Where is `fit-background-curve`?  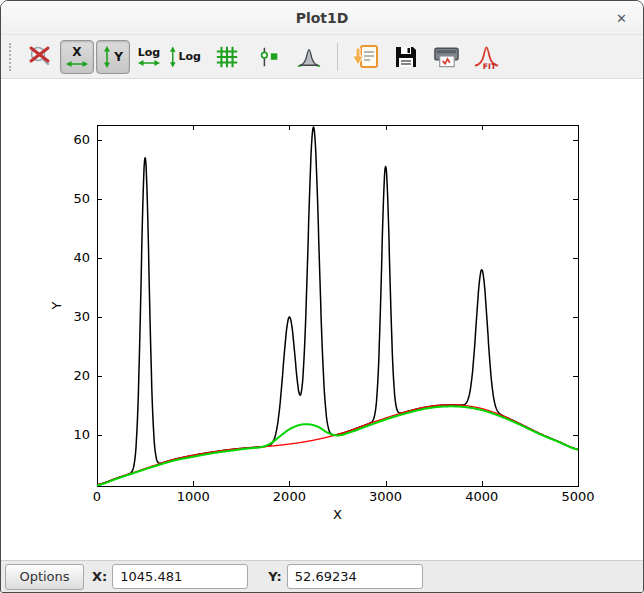 fit-background-curve is located at coordinates (338, 446).